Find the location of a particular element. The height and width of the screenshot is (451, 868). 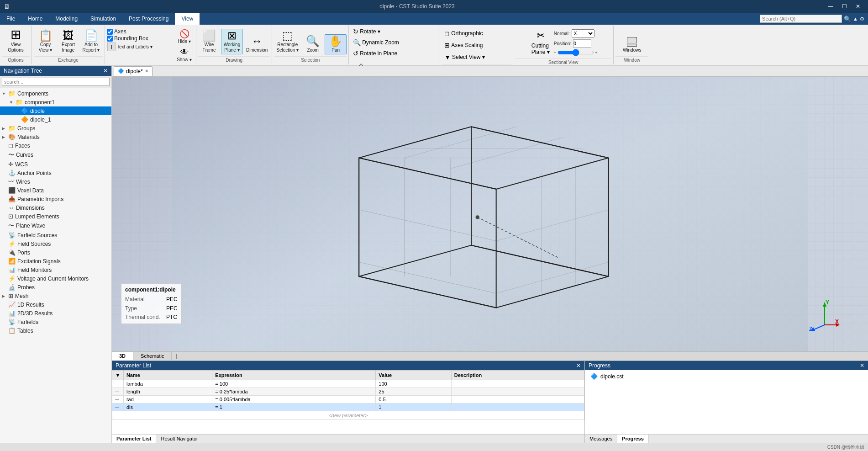

tree-item-farfield-sources: 📡 Farfield Sources is located at coordinates (56, 235).